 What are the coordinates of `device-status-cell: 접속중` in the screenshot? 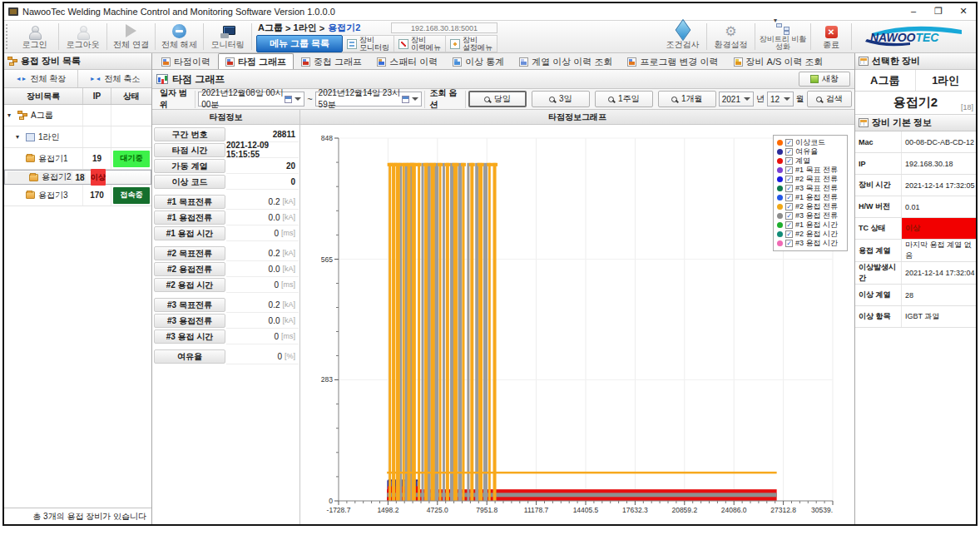 It's located at (131, 195).